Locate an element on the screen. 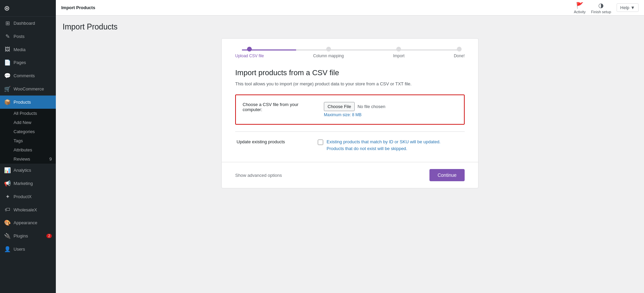  sidebar-subitem-attributes: Attributes is located at coordinates (28, 150).